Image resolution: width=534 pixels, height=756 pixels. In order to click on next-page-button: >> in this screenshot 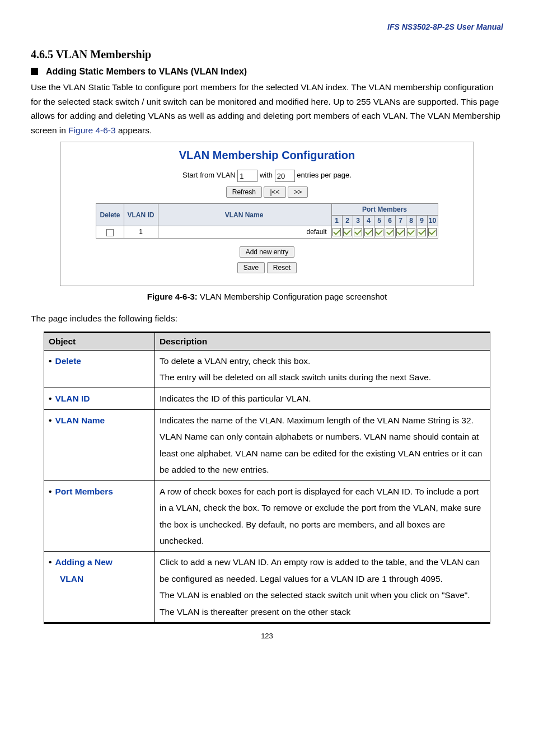, I will do `click(298, 192)`.